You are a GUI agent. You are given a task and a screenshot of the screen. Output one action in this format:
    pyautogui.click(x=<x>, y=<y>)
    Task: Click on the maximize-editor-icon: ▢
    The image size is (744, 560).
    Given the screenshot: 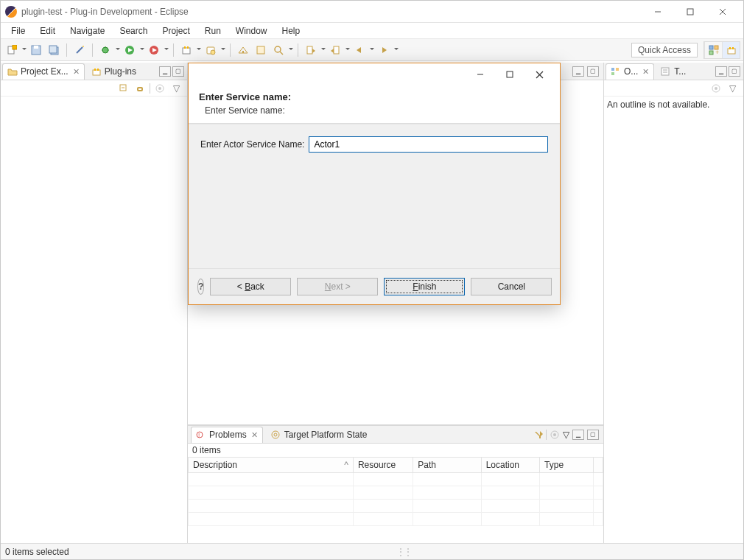 What is the action you would take?
    pyautogui.click(x=593, y=71)
    